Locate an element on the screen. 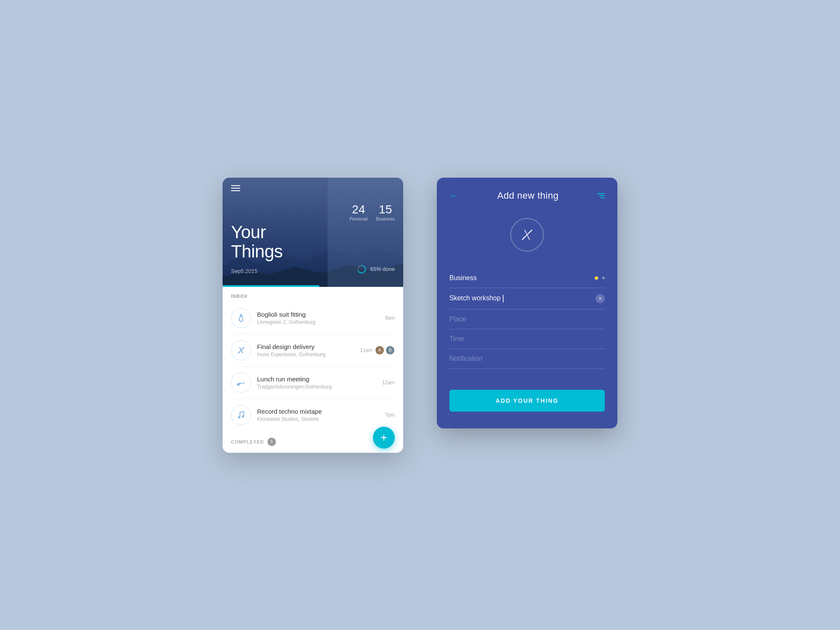  hero-section: Your Things Sep5.2015 24 Personal 15 Bus… is located at coordinates (313, 232).